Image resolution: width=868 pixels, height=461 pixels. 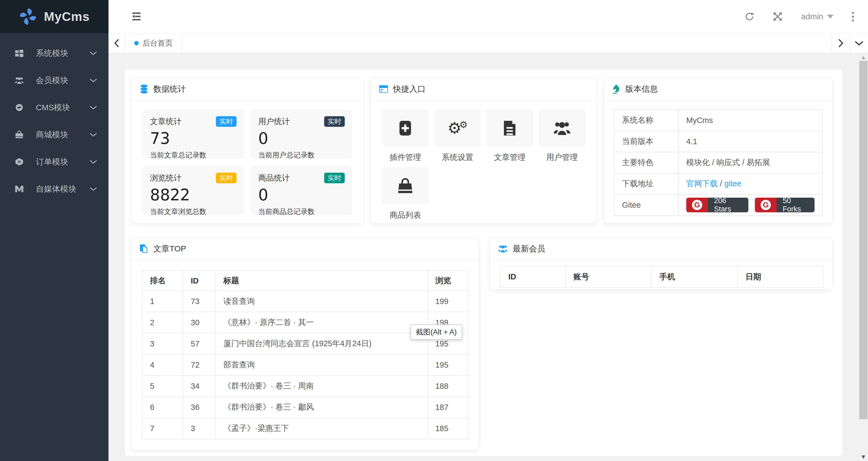 What do you see at coordinates (54, 118) in the screenshot?
I see `sidebar-nav: 系统模块 会员模块` at bounding box center [54, 118].